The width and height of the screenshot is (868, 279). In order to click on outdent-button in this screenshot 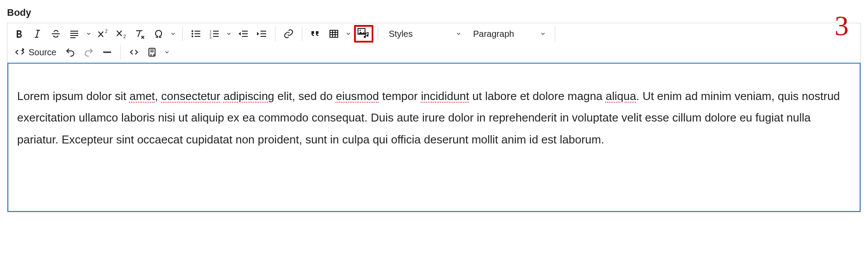, I will do `click(243, 34)`.